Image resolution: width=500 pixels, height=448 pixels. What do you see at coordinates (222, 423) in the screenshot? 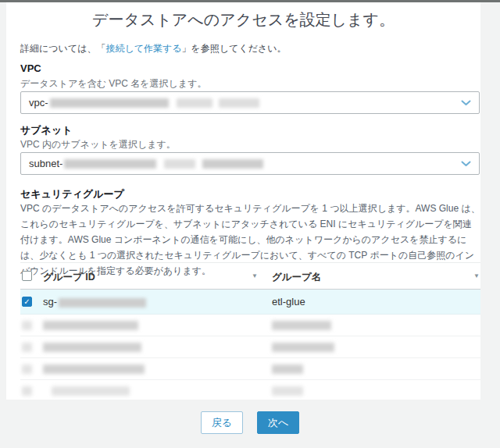
I see `back-button: 戻る` at bounding box center [222, 423].